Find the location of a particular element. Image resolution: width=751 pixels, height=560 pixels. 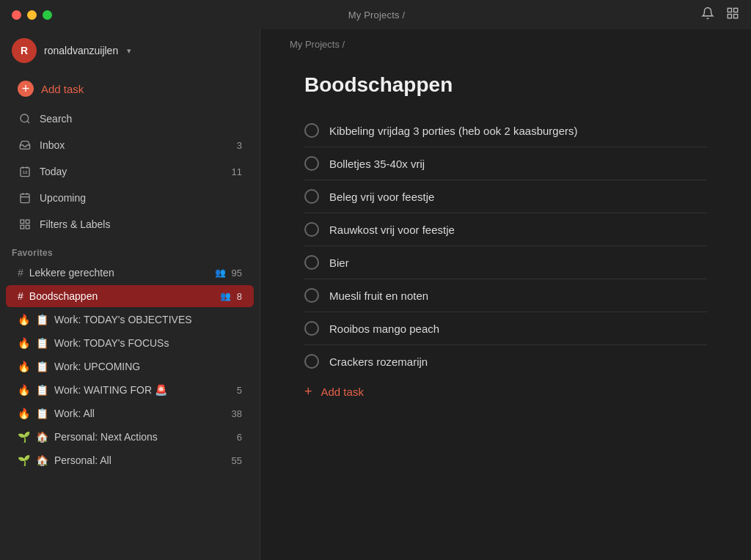

task-item-1: Kibbeling vrijdag 3 porties (heb ook 2 k… is located at coordinates (506, 130).